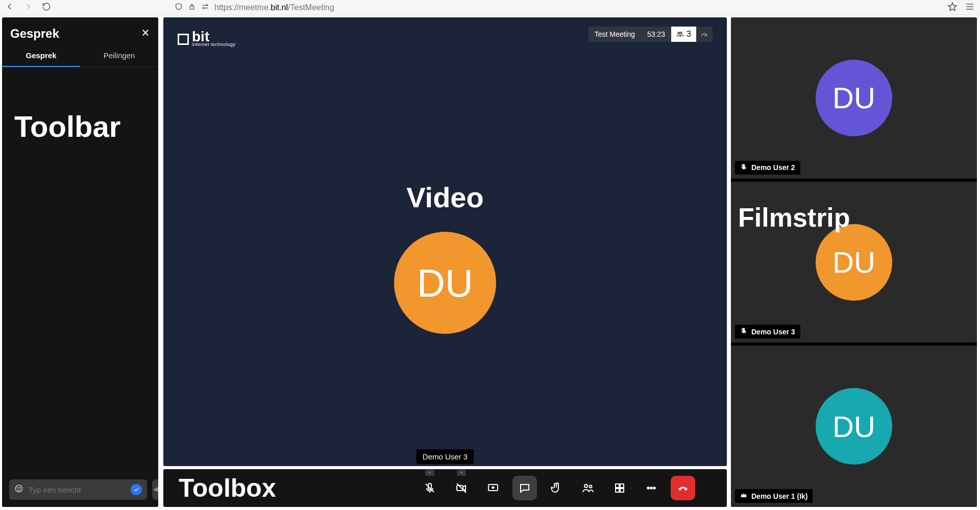  Describe the element at coordinates (620, 488) in the screenshot. I see `tile-view-button` at that location.